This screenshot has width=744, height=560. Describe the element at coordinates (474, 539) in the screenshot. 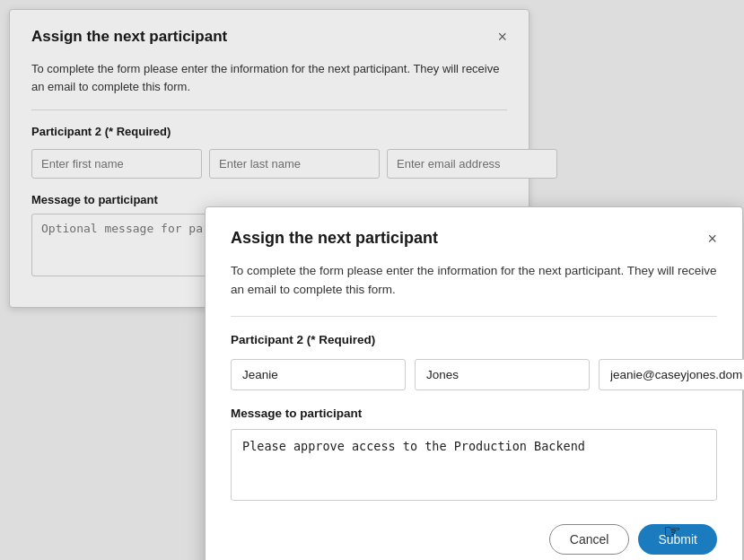

I see `fg-actions-row: Cancel Submit` at that location.